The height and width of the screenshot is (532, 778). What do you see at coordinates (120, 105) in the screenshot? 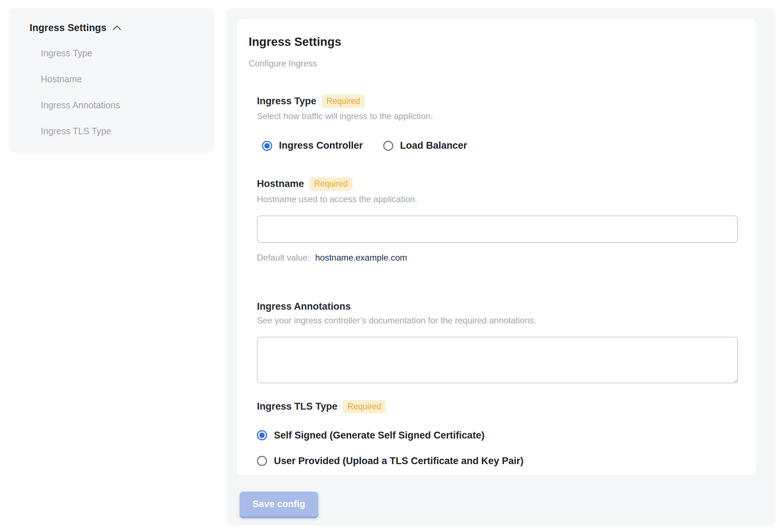
I see `sidebar-item-ingress-annotations: Ingress Annotations` at bounding box center [120, 105].